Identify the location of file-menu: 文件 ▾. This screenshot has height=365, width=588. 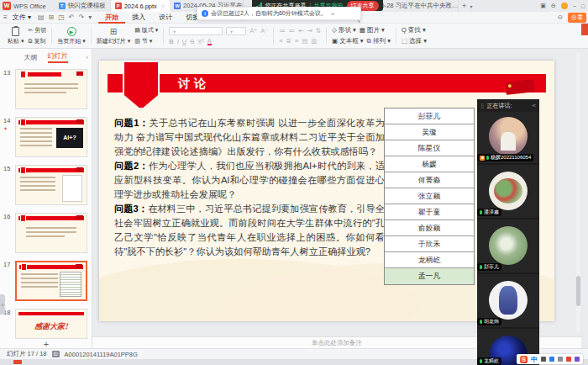
(22, 17).